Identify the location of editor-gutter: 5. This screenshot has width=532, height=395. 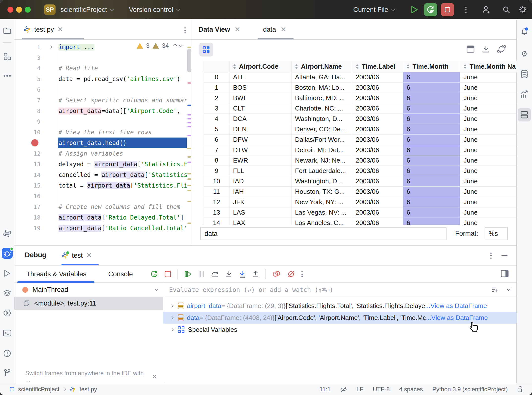
(36, 79).